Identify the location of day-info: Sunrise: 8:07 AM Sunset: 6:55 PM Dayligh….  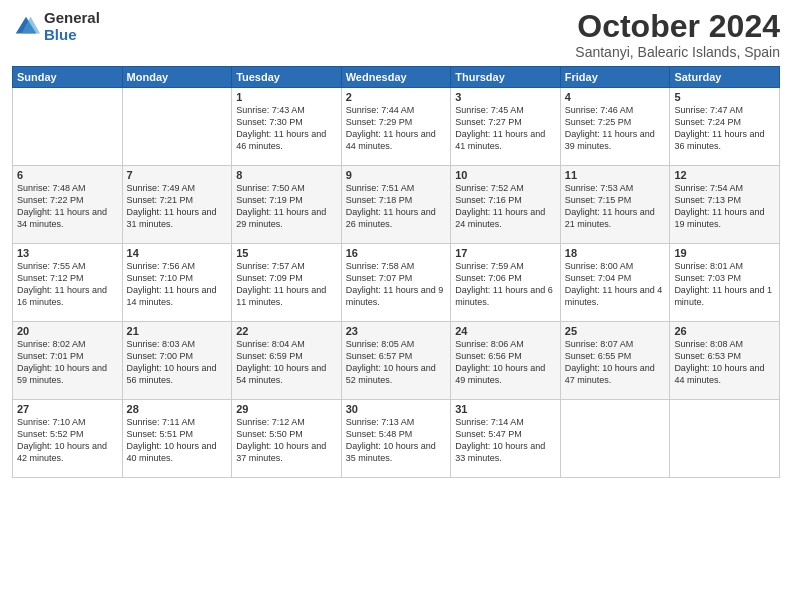
(616, 362).